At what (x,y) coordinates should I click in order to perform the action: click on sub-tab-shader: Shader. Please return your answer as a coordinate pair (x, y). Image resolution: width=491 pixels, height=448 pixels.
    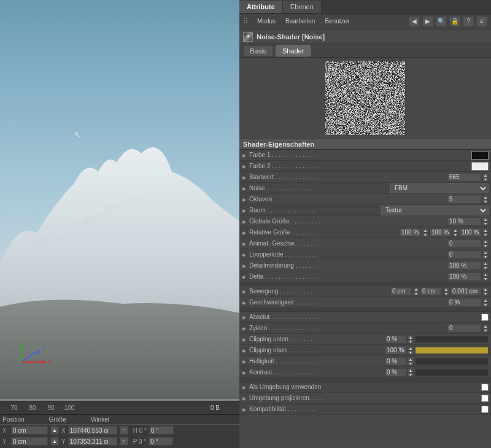
    Looking at the image, I should click on (293, 51).